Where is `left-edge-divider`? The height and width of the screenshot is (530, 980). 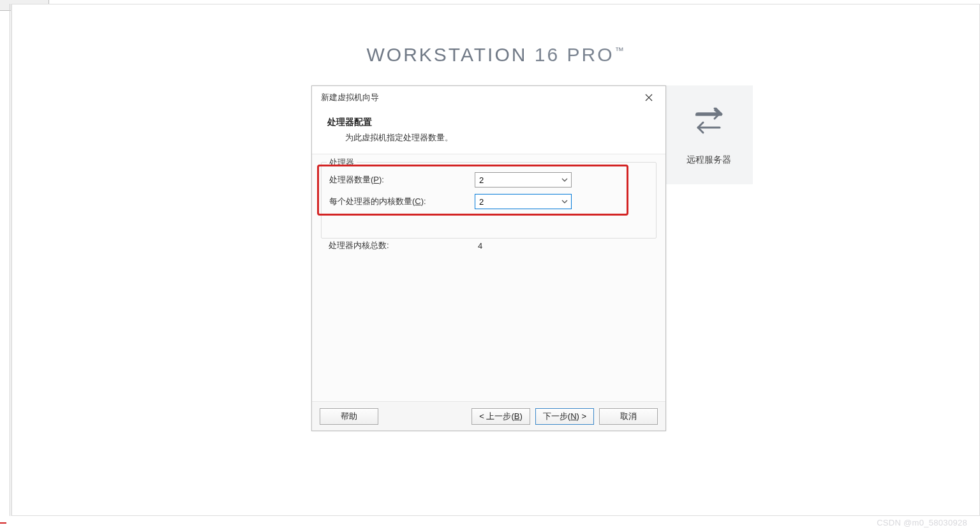 left-edge-divider is located at coordinates (10, 260).